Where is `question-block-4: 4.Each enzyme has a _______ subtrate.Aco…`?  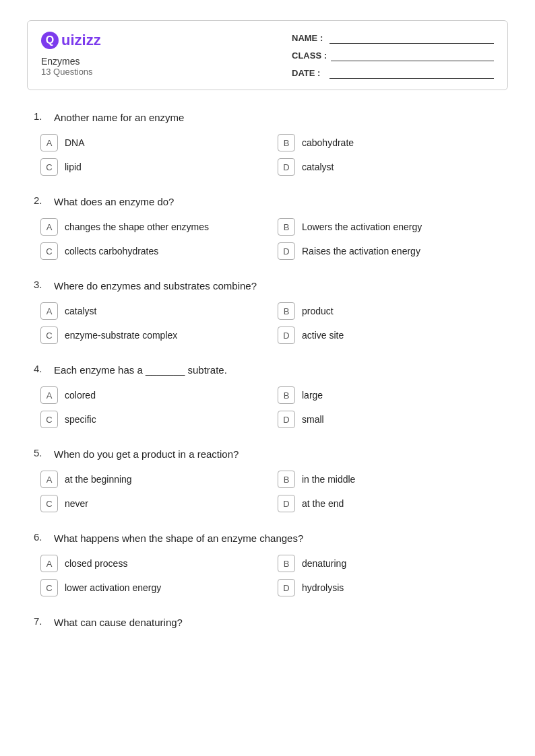
question-block-4: 4.Each enzyme has a _______ subtrate.Aco… is located at coordinates (268, 396).